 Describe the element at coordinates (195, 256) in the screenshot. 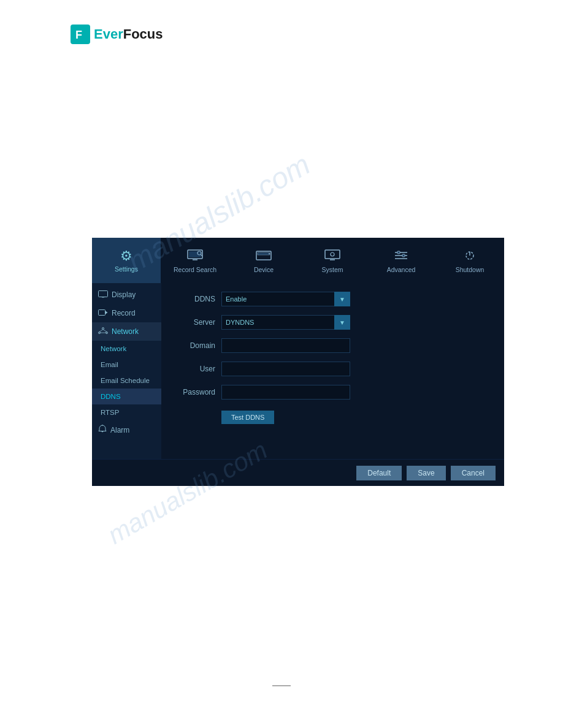

I see `record-search-icon` at that location.